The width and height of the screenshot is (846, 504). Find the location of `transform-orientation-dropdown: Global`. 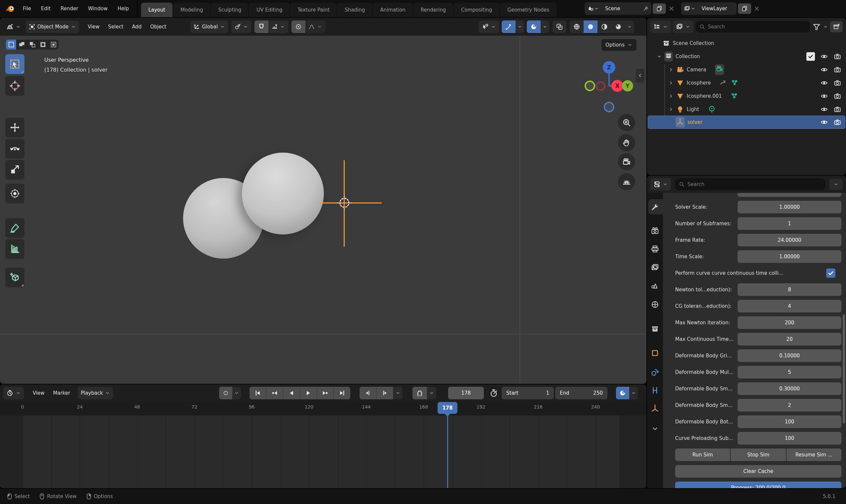

transform-orientation-dropdown: Global is located at coordinates (209, 26).